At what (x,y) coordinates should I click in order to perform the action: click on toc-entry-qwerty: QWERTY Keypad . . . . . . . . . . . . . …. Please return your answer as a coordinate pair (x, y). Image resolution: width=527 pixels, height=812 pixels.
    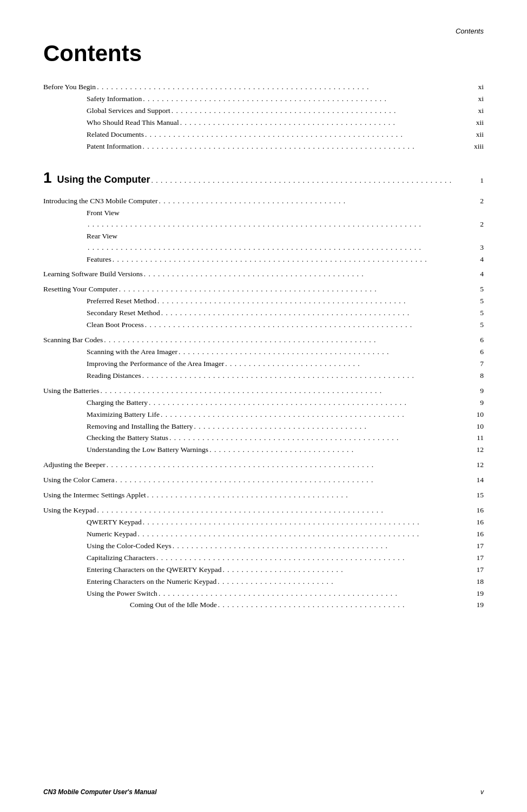
    Looking at the image, I should click on (264, 522).